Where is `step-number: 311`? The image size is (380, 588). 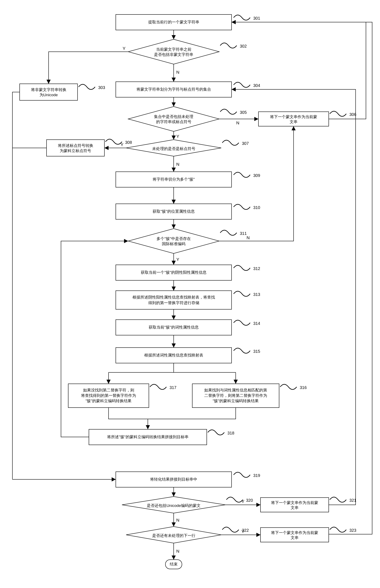 step-number: 311 is located at coordinates (243, 233).